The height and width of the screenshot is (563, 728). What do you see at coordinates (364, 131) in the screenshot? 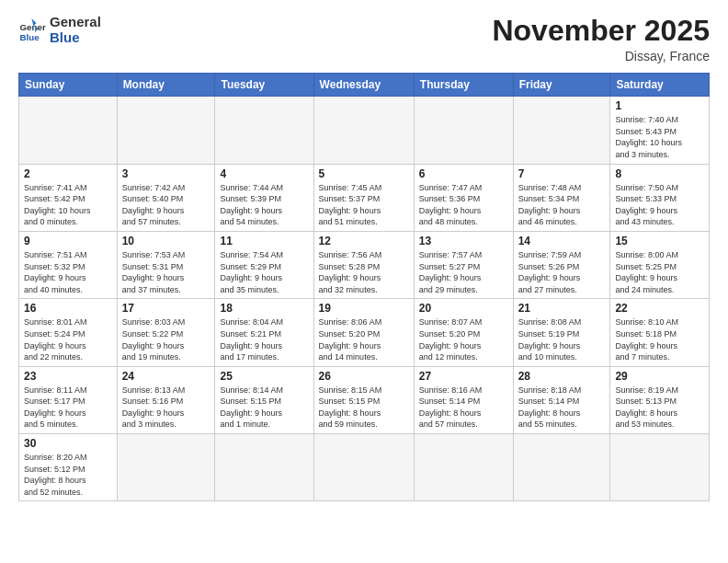
I see `calendar-week-row-0: 1Sunrise: 7:40 AM Sunset: 5:43 PM Daylig…` at bounding box center [364, 131].